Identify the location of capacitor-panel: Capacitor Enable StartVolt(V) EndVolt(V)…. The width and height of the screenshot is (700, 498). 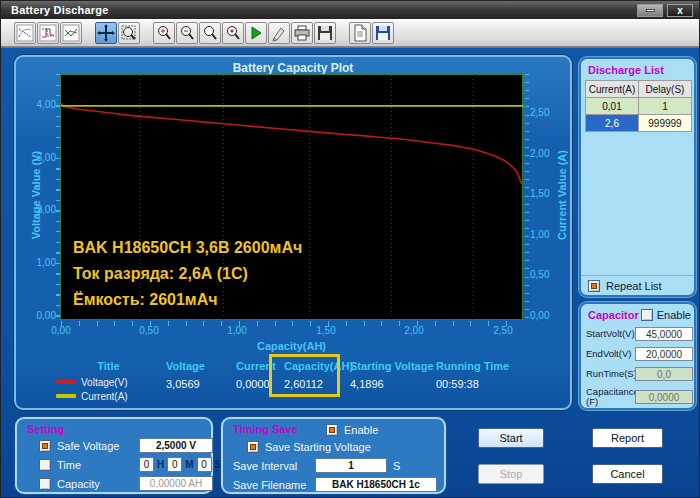
(638, 356).